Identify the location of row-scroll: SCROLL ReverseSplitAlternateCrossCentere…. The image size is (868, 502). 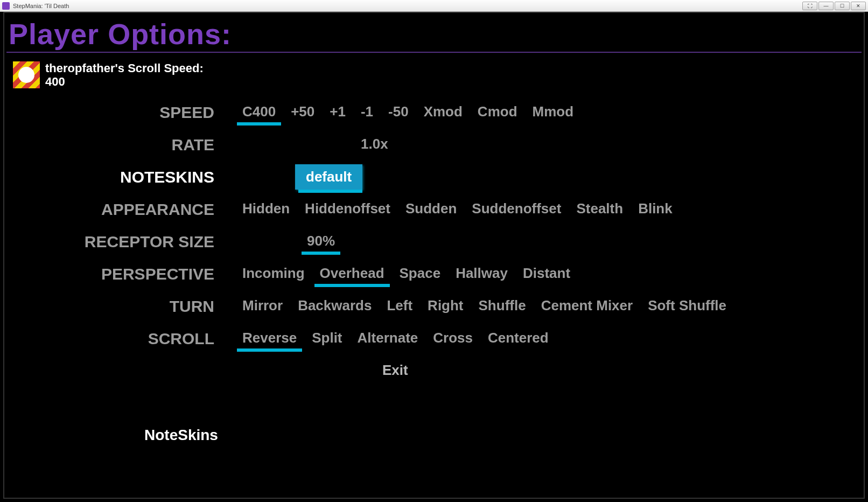
(434, 339).